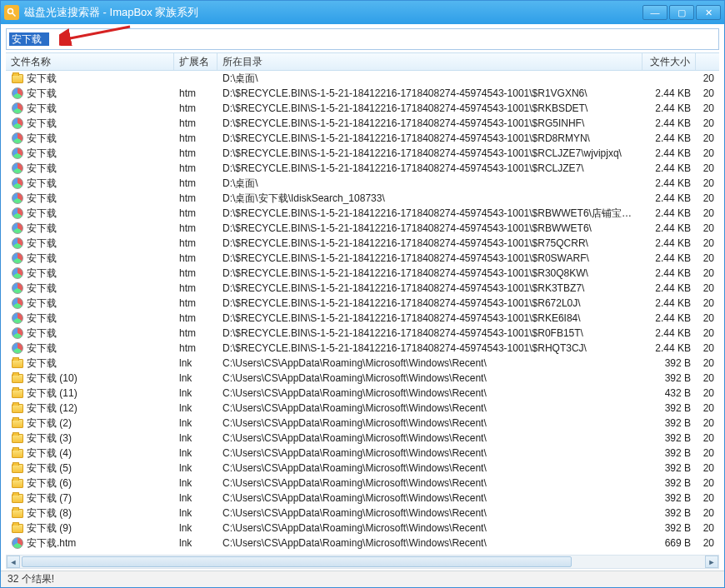  I want to click on scrollbar-thumb, so click(297, 561).